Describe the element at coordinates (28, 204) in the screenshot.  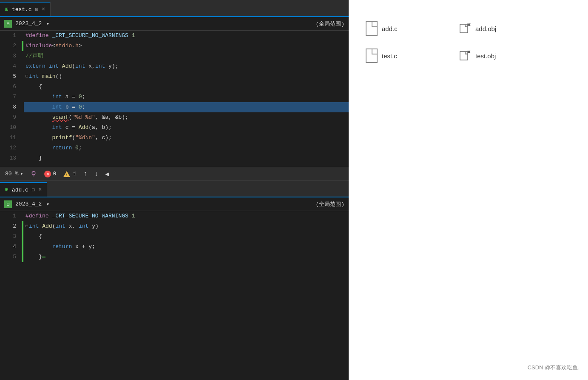
I see `project-name-2: 2023_4_2` at that location.